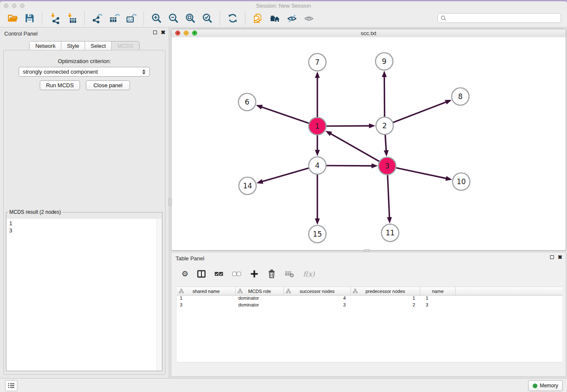  What do you see at coordinates (13, 18) in the screenshot?
I see `open-session-button` at bounding box center [13, 18].